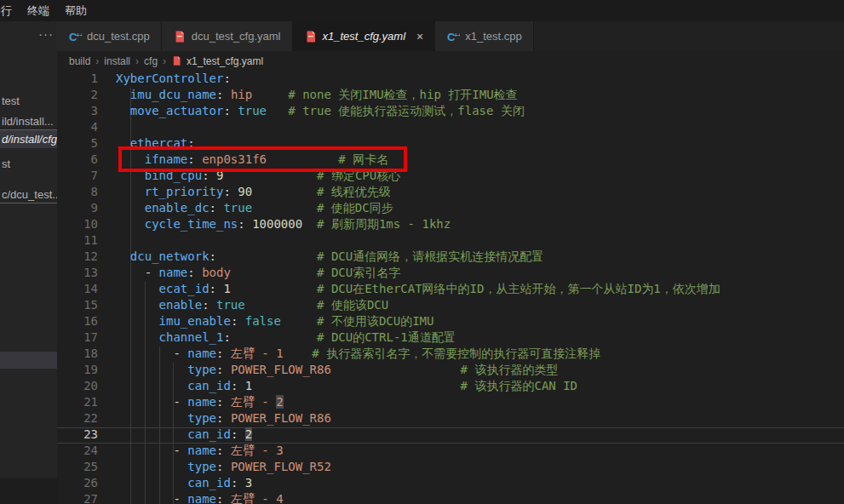 This screenshot has height=504, width=844. I want to click on panel-list-item: ild/install..., so click(29, 121).